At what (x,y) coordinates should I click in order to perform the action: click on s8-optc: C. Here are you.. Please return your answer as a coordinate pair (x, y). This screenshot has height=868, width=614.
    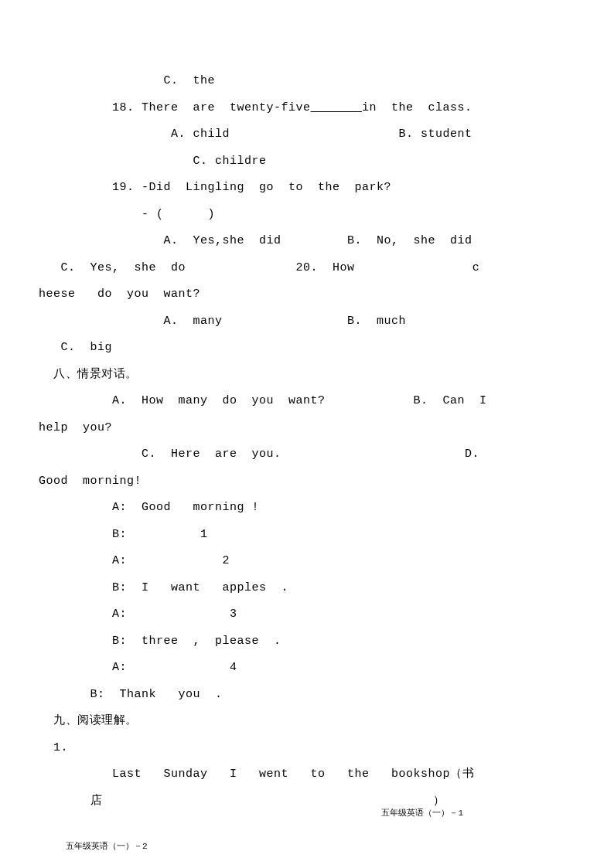
    Looking at the image, I should click on (212, 454).